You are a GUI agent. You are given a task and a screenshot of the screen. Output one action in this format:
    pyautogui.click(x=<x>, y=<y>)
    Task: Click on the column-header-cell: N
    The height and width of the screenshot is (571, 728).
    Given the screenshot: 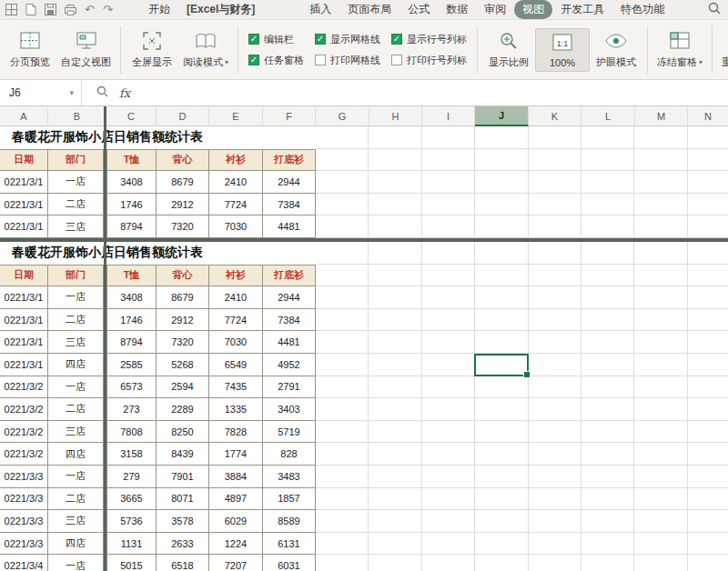 What is the action you would take?
    pyautogui.click(x=708, y=116)
    